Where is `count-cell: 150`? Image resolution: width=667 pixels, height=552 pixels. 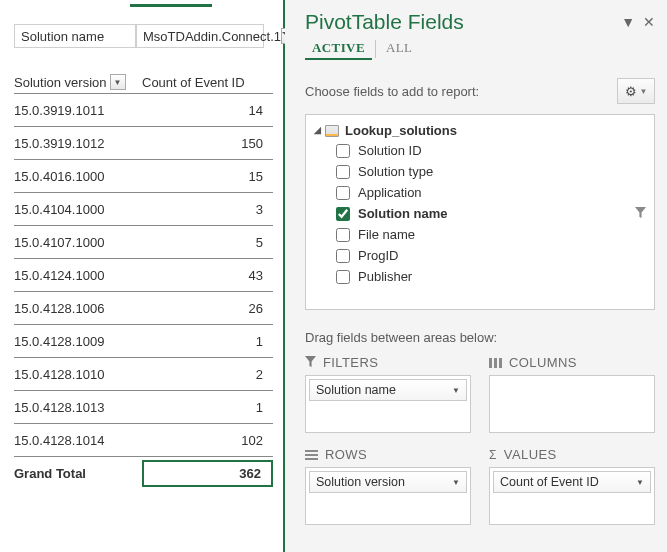 count-cell: 150 is located at coordinates (208, 144).